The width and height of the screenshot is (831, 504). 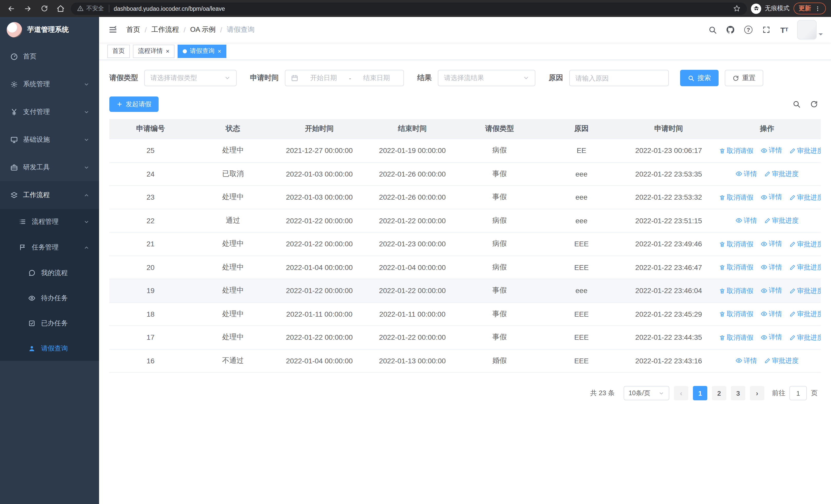 I want to click on bookmark-star-icon, so click(x=737, y=9).